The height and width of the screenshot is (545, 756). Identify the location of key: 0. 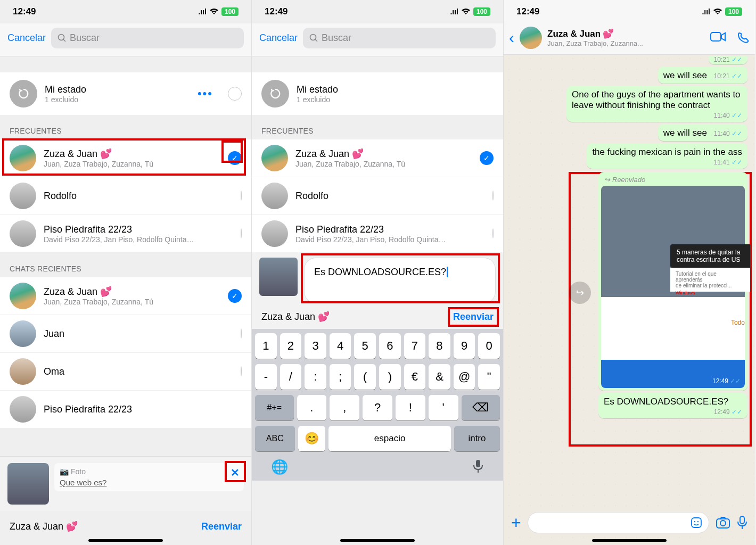
(489, 346).